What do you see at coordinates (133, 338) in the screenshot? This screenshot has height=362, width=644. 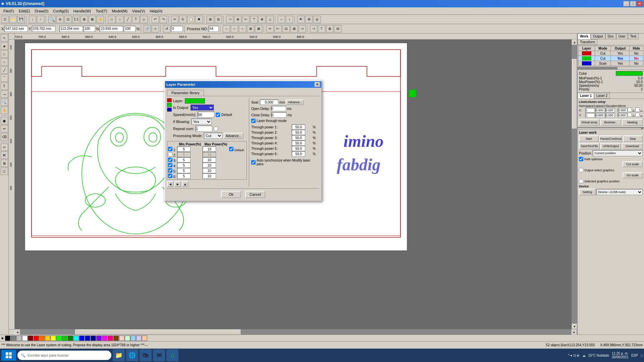 I see `palette-color-lightblue` at bounding box center [133, 338].